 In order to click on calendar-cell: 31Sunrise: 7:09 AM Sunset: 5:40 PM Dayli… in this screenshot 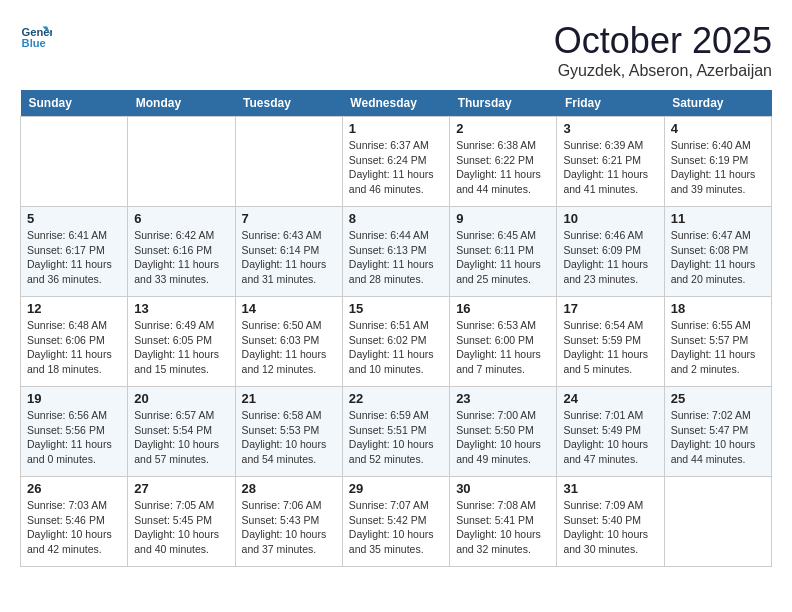, I will do `click(610, 522)`.